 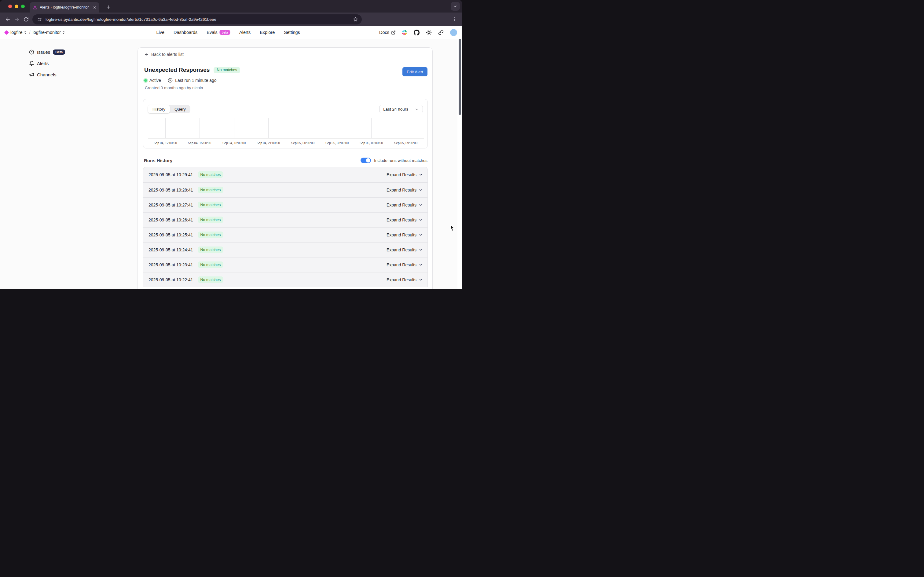 What do you see at coordinates (7, 32) in the screenshot?
I see `logfire-logo-icon` at bounding box center [7, 32].